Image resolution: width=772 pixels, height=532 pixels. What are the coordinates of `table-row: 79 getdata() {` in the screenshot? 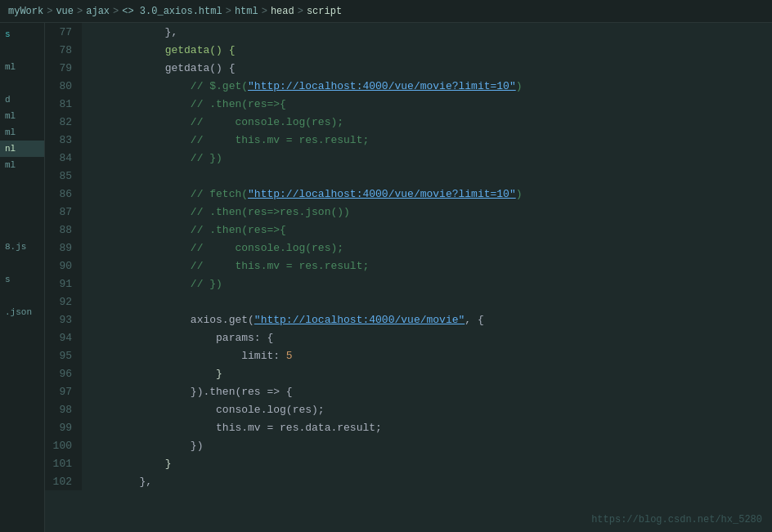 It's located at (409, 68).